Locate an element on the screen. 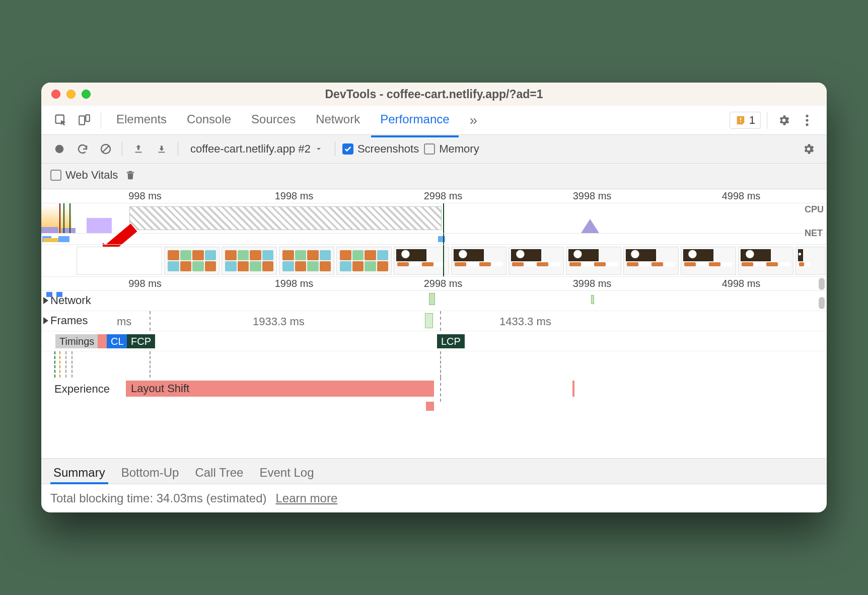  device-toolbar-icon is located at coordinates (84, 120).